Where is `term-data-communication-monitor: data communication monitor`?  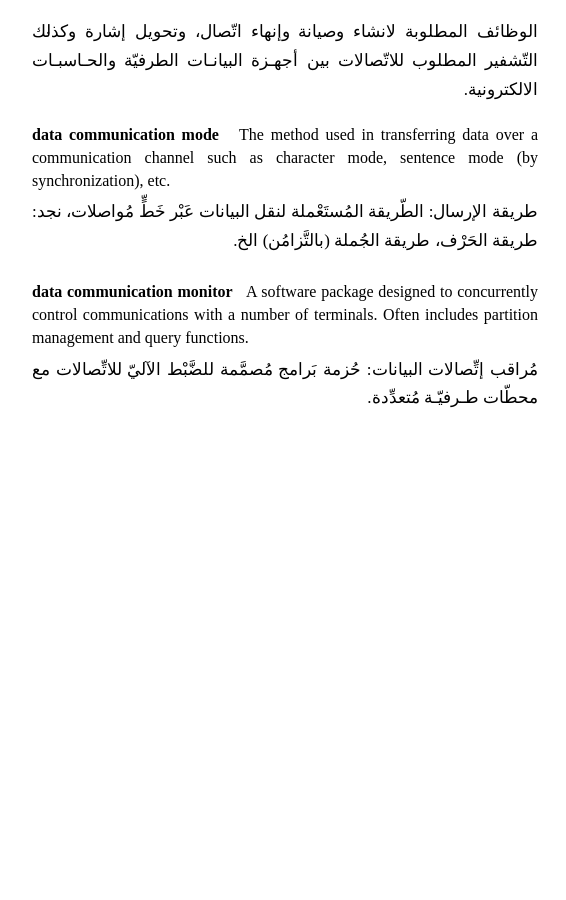
term-data-communication-monitor: data communication monitor is located at coordinates (132, 292).